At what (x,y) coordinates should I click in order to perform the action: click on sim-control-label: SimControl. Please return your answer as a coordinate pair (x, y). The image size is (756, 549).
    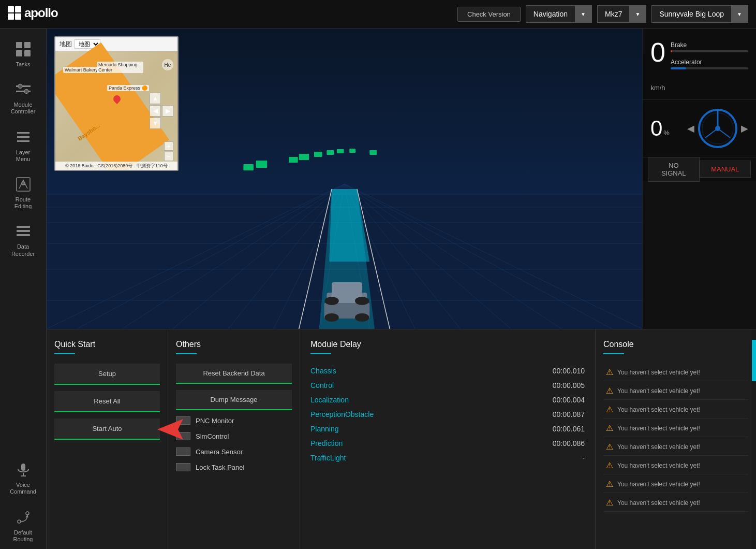
    Looking at the image, I should click on (212, 436).